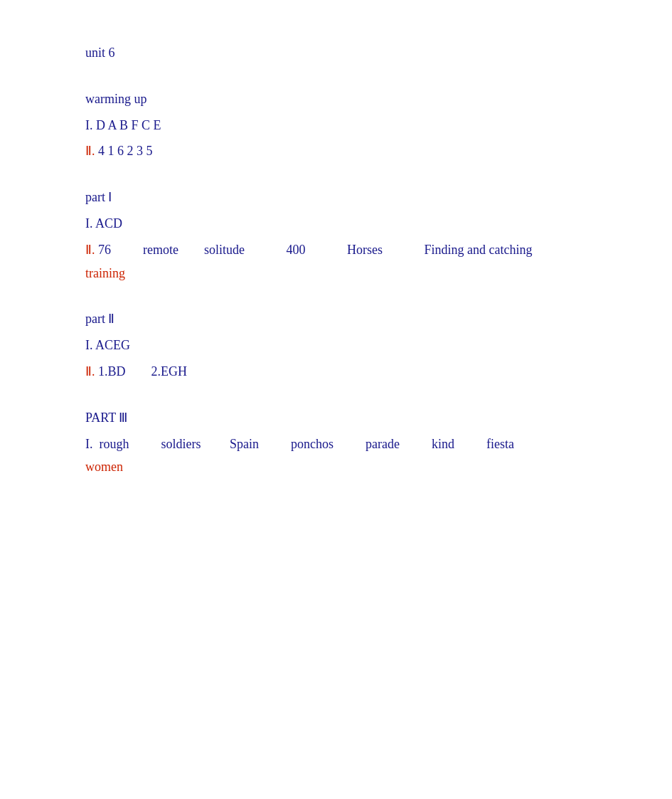  Describe the element at coordinates (336, 443) in the screenshot. I see `part-III-section: PART Ⅲ I. rough soldiers Spain ponchos p…` at that location.